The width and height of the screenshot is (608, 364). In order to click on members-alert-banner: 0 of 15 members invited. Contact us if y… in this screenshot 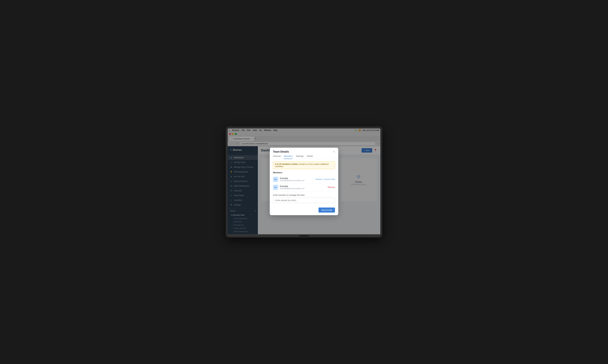, I will do `click(304, 165)`.